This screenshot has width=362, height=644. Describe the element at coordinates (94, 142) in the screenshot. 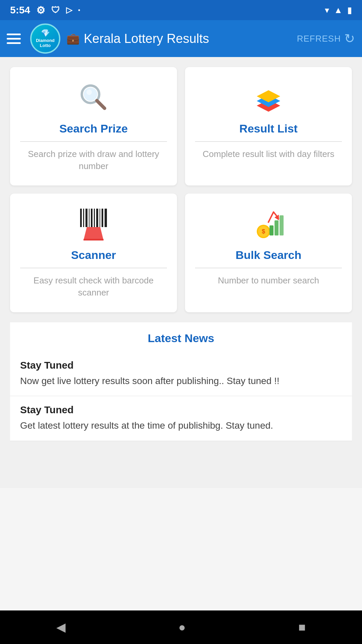

I see `search-prize-divider` at that location.